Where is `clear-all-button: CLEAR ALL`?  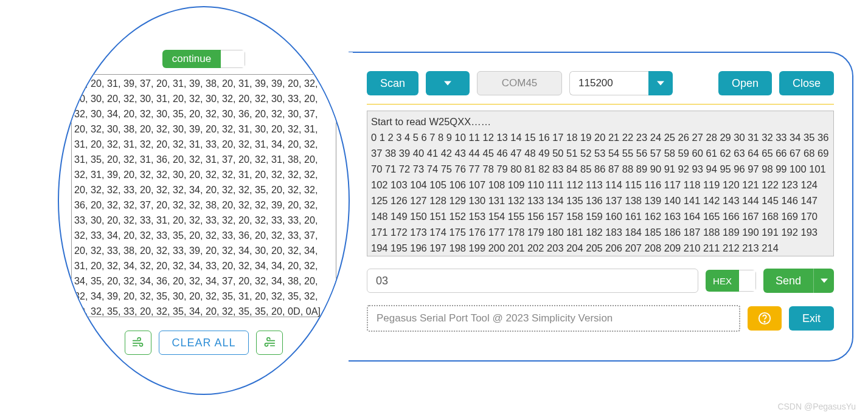
clear-all-button: CLEAR ALL is located at coordinates (203, 343).